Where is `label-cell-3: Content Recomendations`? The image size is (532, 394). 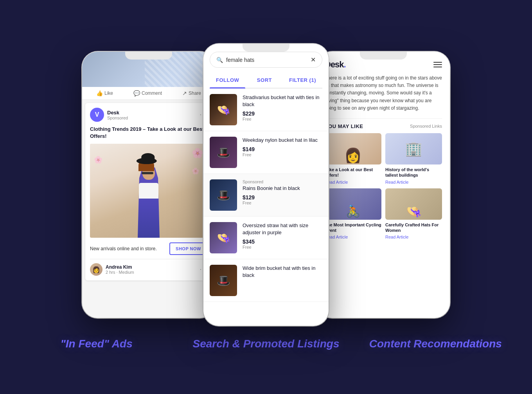
label-cell-3: Content Recomendations is located at coordinates (436, 338).